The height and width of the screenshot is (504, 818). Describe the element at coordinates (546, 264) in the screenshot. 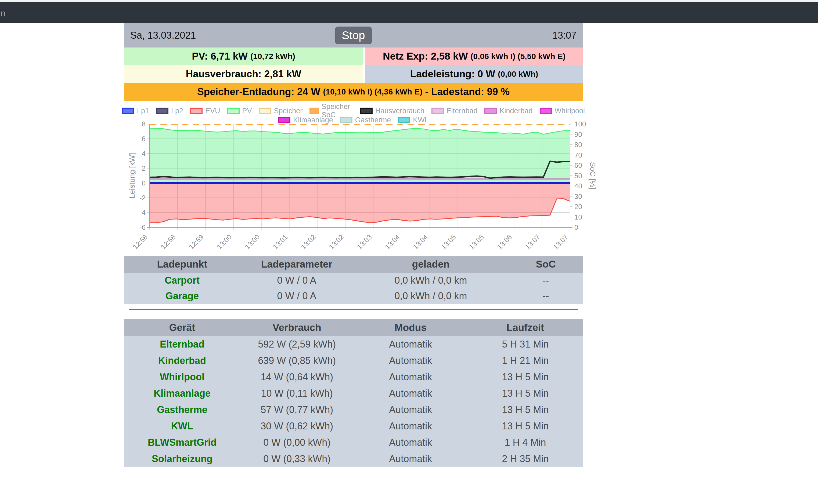

I see `col-soc: SoC` at that location.